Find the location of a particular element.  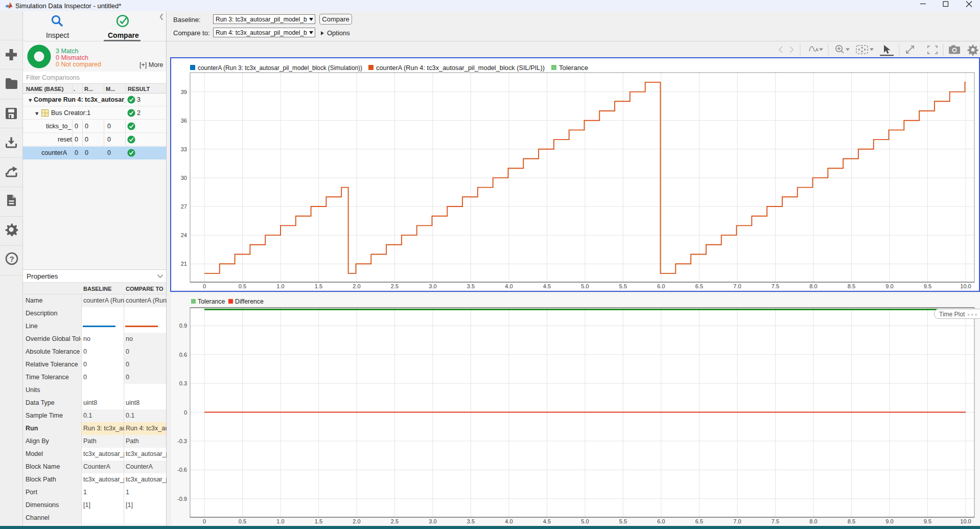

svg-text: 30 is located at coordinates (184, 178).